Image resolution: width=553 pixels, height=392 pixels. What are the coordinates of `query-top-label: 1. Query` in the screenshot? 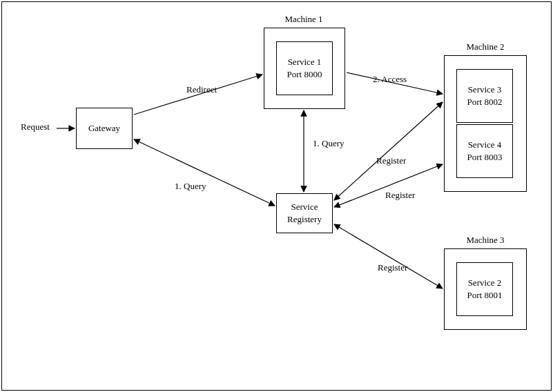 It's located at (329, 144).